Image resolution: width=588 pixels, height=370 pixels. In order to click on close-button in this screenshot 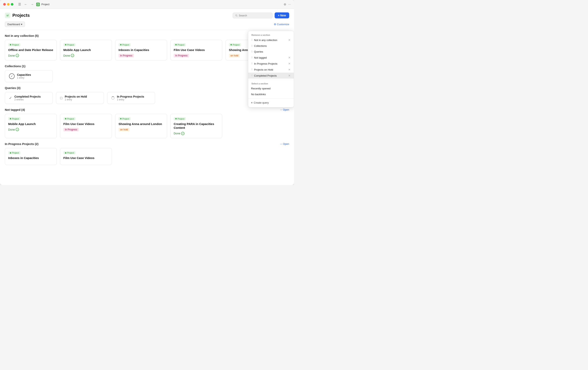, I will do `click(4, 4)`.